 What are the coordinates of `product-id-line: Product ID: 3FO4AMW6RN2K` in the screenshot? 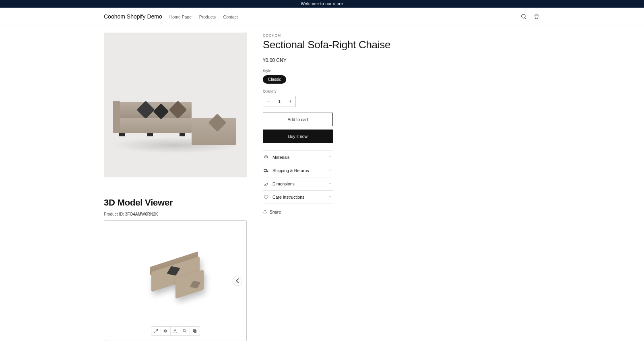 It's located at (175, 214).